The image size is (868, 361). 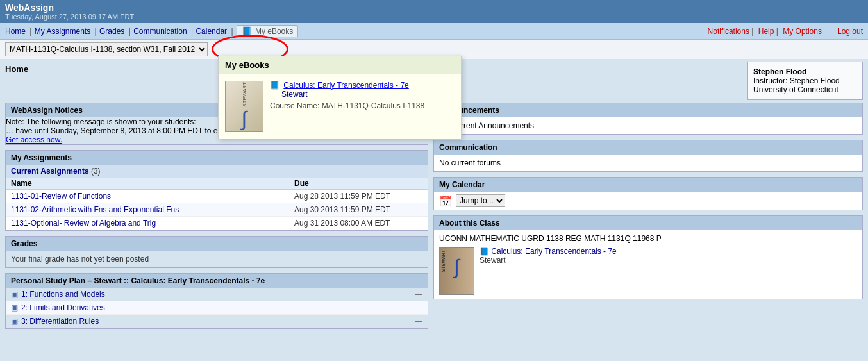 What do you see at coordinates (434, 8) in the screenshot?
I see `app-title: WebAssign` at bounding box center [434, 8].